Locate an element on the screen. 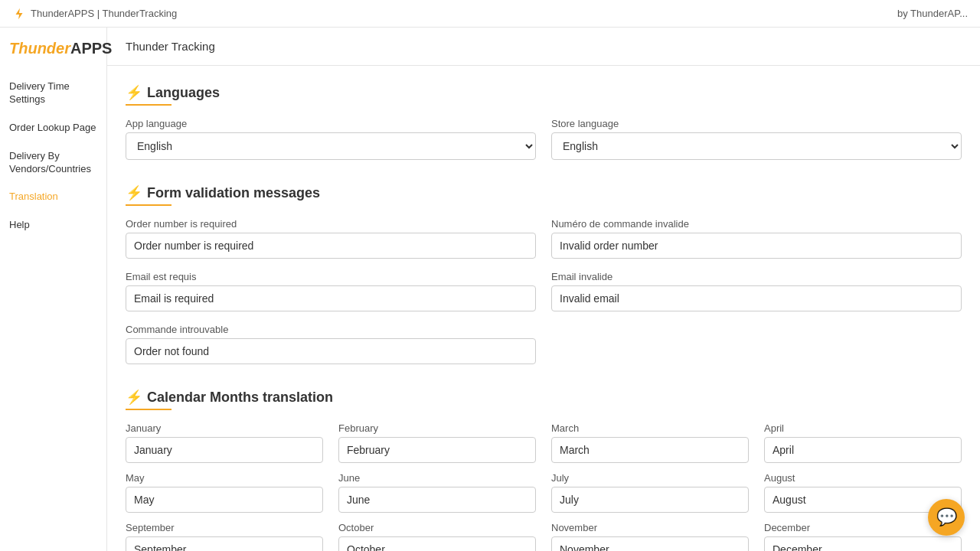  top-bar-by: by ThunderAP... is located at coordinates (933, 14).